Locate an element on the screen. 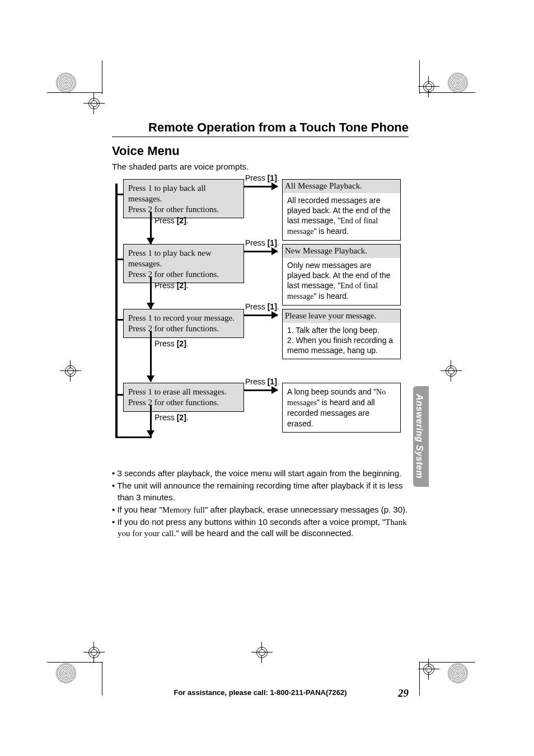 This screenshot has width=534, height=756. result-box-2: New Message Playback. Only new messages … is located at coordinates (341, 275).